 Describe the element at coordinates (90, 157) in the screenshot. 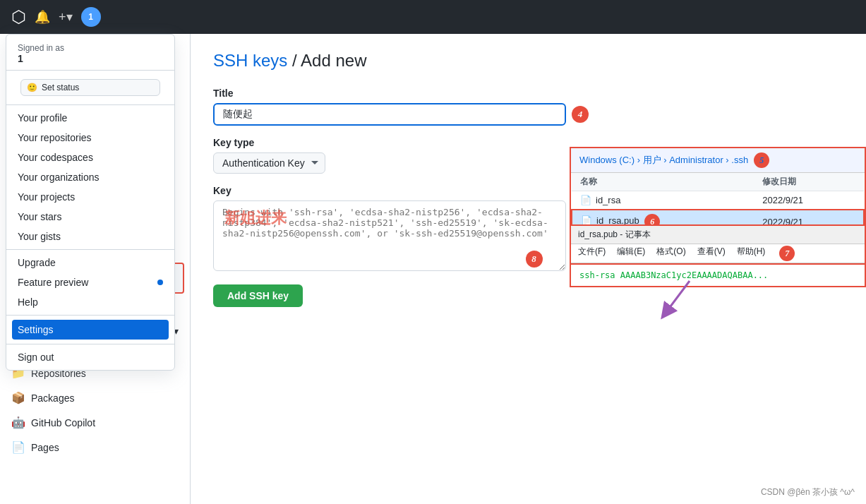

I see `your-codespaces-link: Your codespaces` at that location.